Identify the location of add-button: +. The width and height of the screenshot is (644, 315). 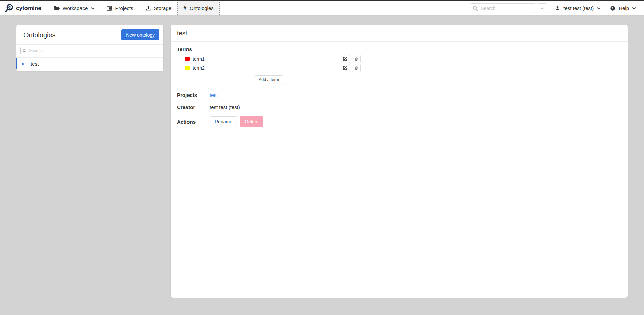
(542, 8).